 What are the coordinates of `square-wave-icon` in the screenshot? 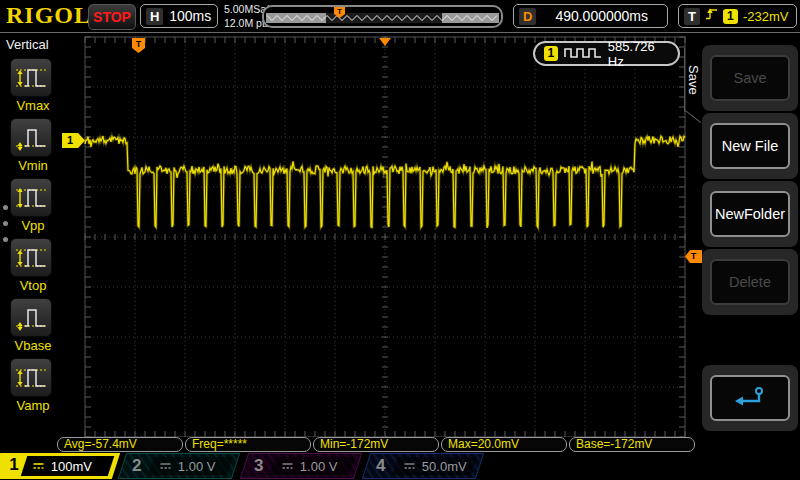 It's located at (583, 54).